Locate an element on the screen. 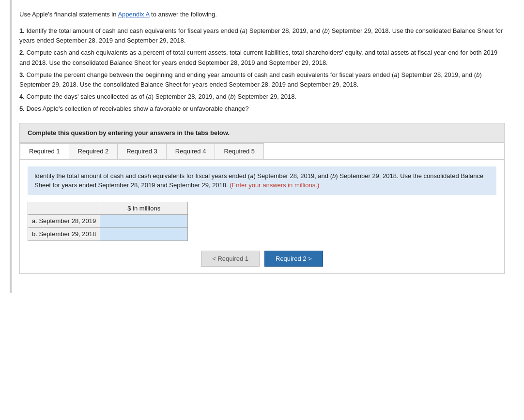 The height and width of the screenshot is (420, 524). tab-required-5-label: Required 5 is located at coordinates (239, 151).